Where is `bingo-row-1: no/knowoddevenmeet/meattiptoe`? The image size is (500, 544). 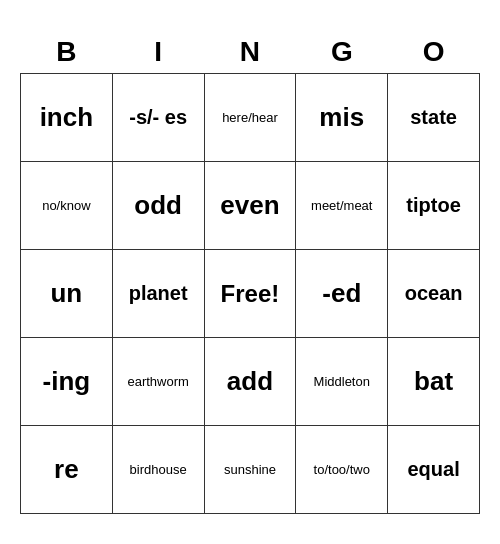
bingo-row-1: no/knowoddevenmeet/meattiptoe is located at coordinates (250, 206).